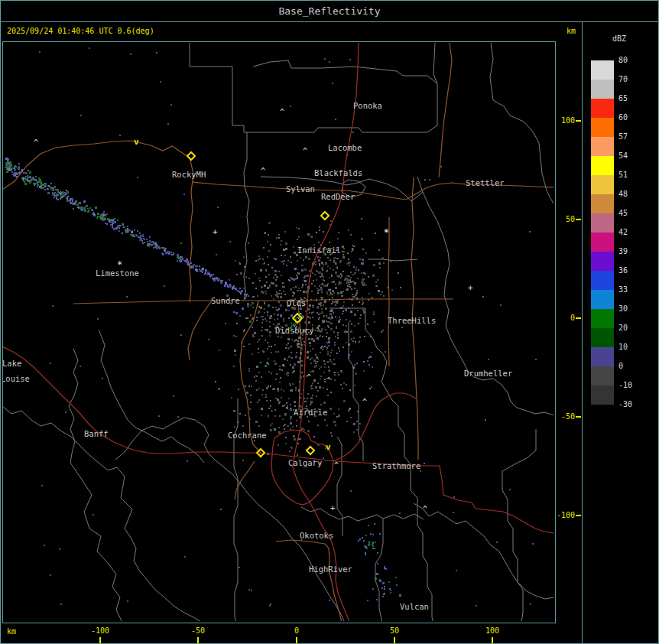 The height and width of the screenshot is (644, 659). Describe the element at coordinates (636, 118) in the screenshot. I see `colorbar-tick-label: 60` at that location.